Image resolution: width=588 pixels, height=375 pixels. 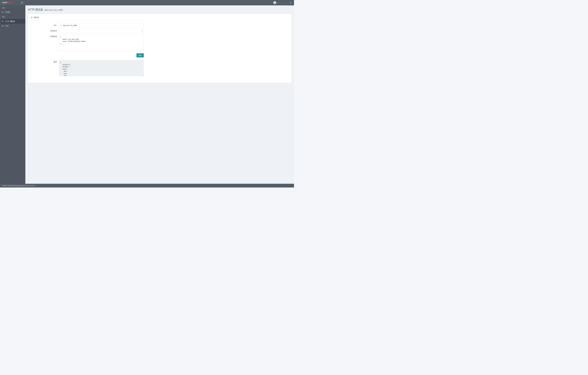 I want to click on page-title: HTTP 调试器 辅助 webapi http post调试, so click(x=160, y=10).